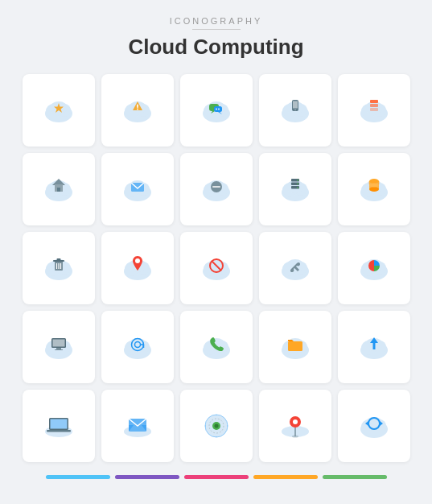 This screenshot has height=504, width=432. What do you see at coordinates (216, 29) in the screenshot?
I see `header-divider` at bounding box center [216, 29].